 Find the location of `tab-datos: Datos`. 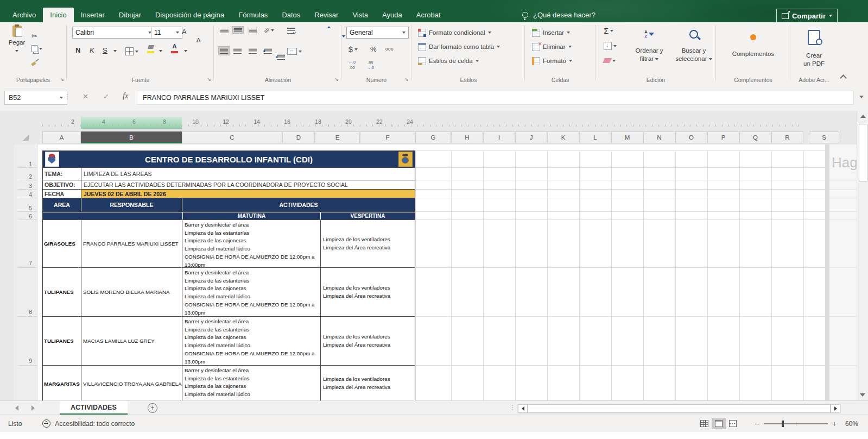

tab-datos: Datos is located at coordinates (291, 15).